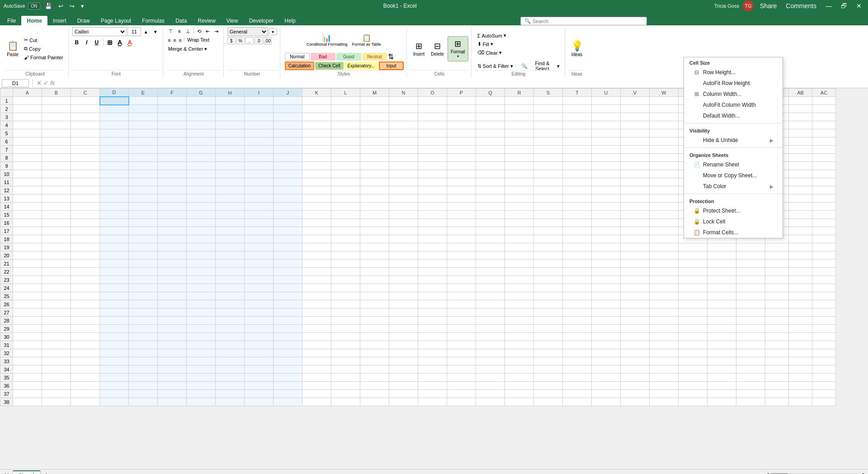 This screenshot has width=868, height=474. What do you see at coordinates (824, 353) in the screenshot?
I see `cell-AC32` at bounding box center [824, 353].